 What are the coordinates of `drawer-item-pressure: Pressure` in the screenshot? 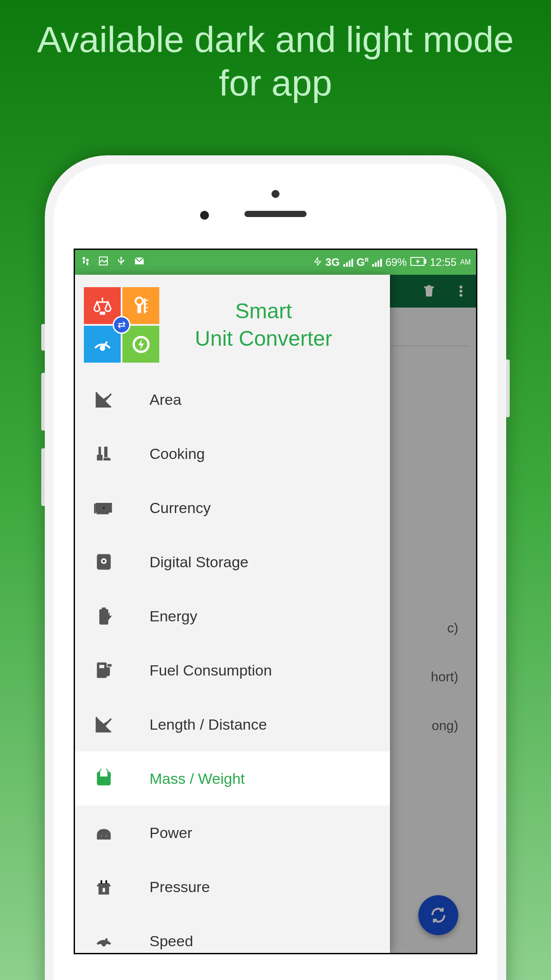 It's located at (232, 887).